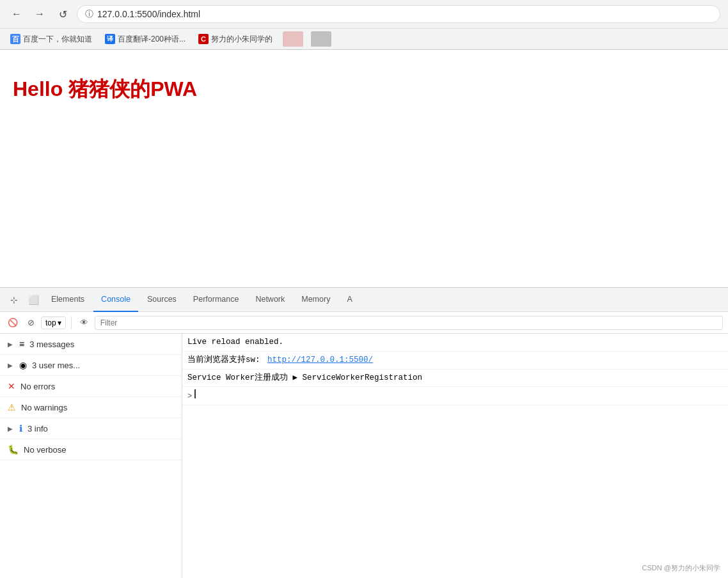 The width and height of the screenshot is (728, 578). I want to click on page-title: Hello 猪猪侠的PWA, so click(364, 90).